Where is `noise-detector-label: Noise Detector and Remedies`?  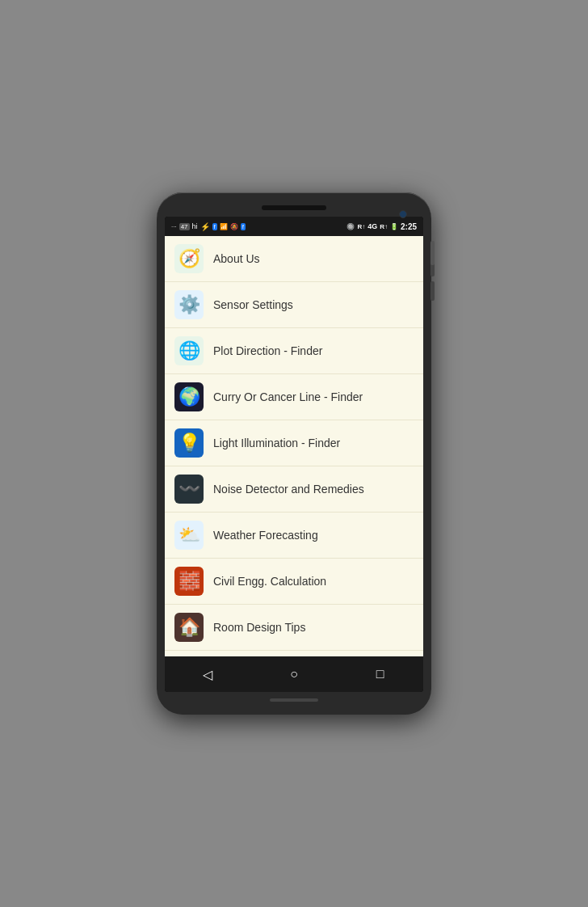
noise-detector-label: Noise Detector and Remedies is located at coordinates (289, 489).